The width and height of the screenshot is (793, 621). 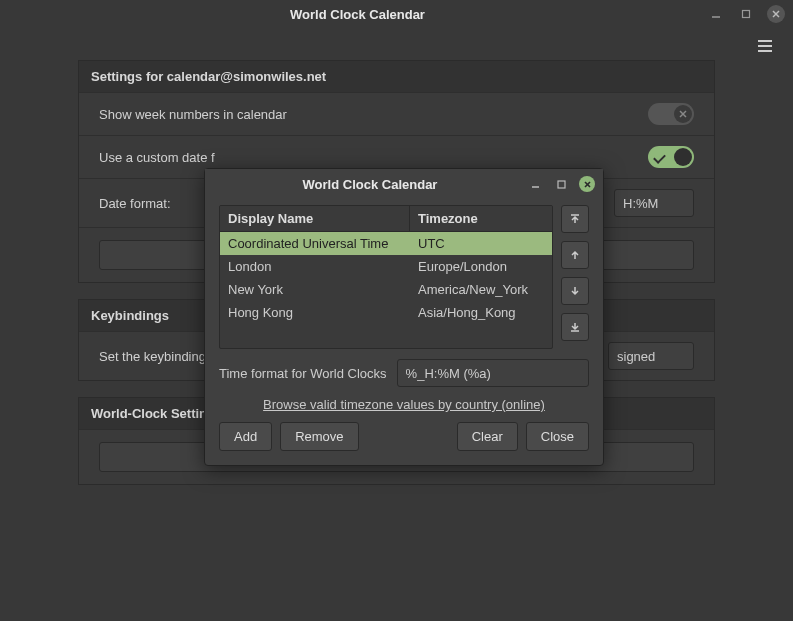 I want to click on cell-timezone: Asia/Hong_Kong, so click(x=481, y=312).